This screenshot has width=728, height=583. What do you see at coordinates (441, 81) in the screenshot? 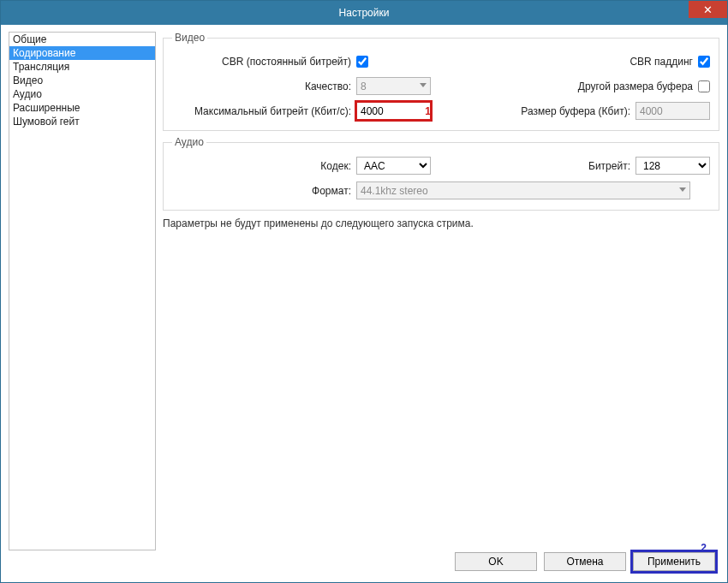
I see `video-group: Видео CBR (постоянный битрейт) CBR падди…` at bounding box center [441, 81].